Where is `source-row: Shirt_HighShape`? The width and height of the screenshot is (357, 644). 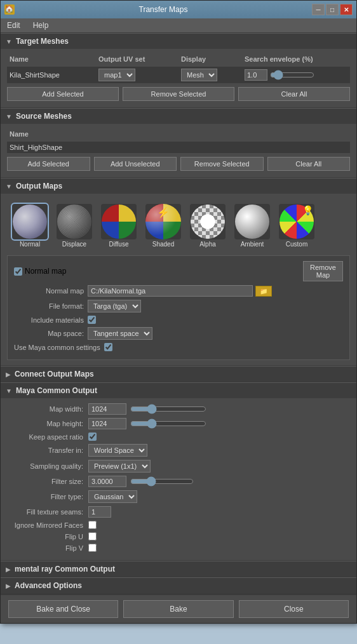
source-row: Shirt_HighShape is located at coordinates (178, 147).